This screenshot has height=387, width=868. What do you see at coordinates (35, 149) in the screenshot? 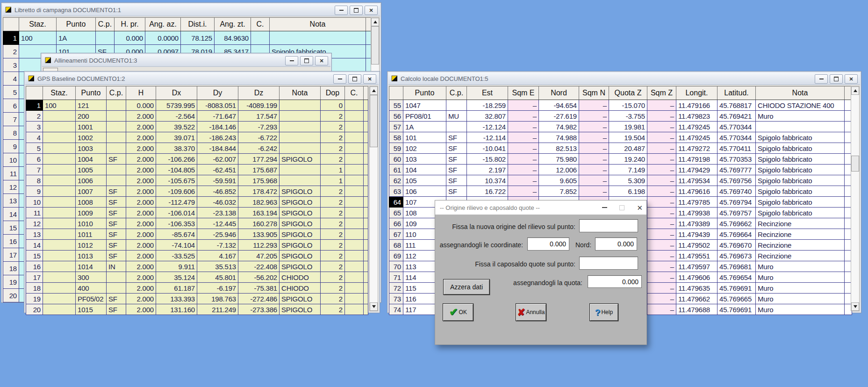
I see `row-header-cell: 5` at bounding box center [35, 149].